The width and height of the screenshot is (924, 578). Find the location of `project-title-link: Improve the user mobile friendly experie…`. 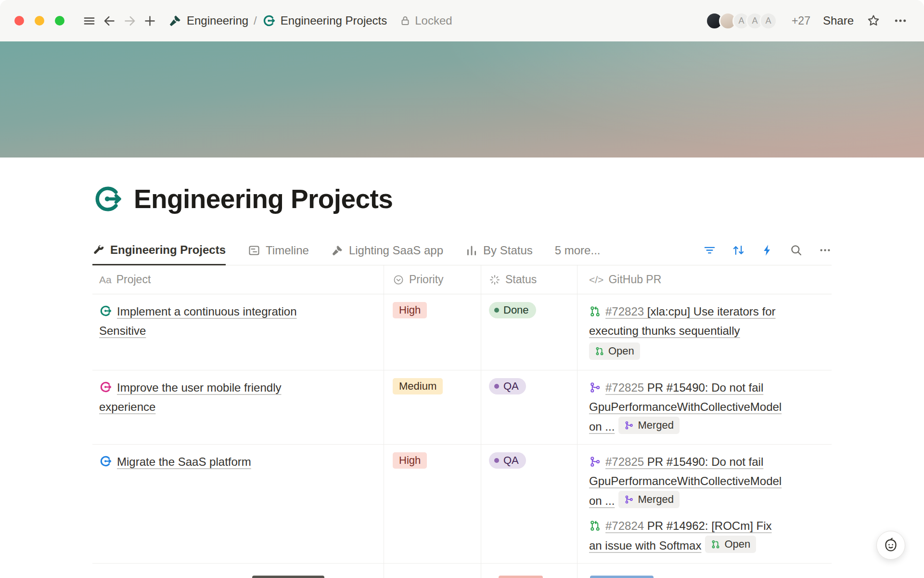

project-title-link: Improve the user mobile friendly experie… is located at coordinates (190, 397).